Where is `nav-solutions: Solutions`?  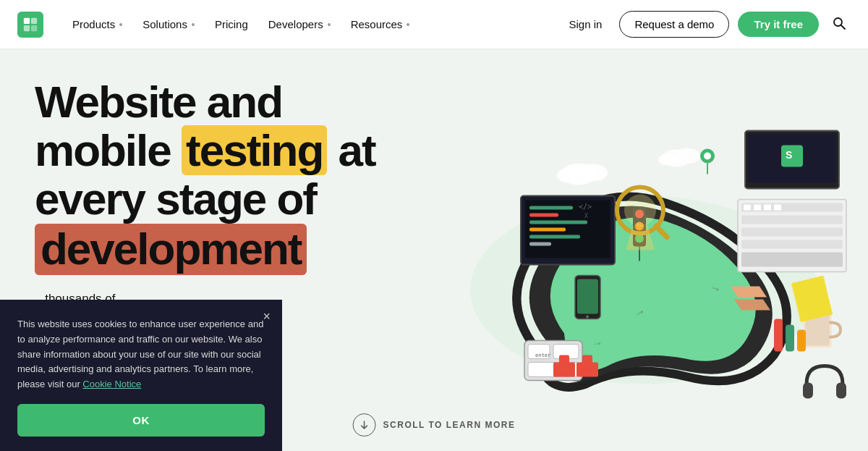
nav-solutions: Solutions is located at coordinates (169, 25).